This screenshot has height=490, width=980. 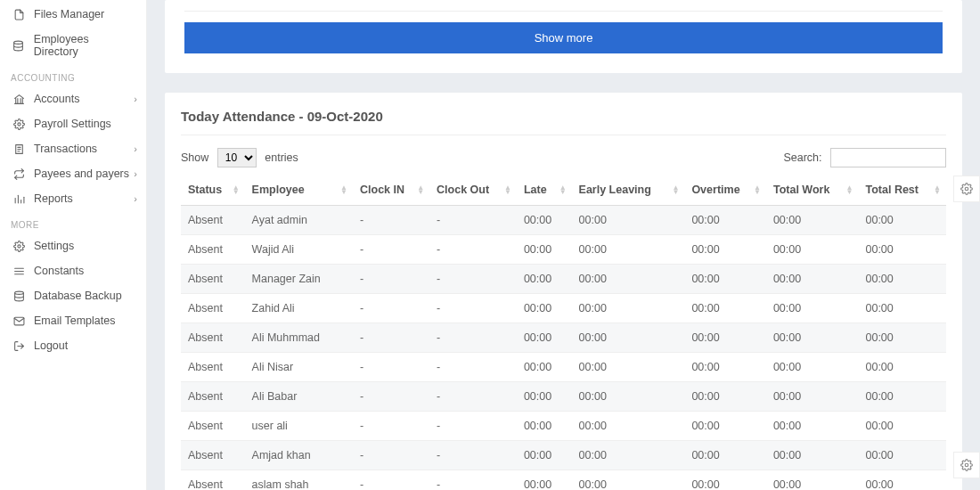 I want to click on divider, so click(x=563, y=11).